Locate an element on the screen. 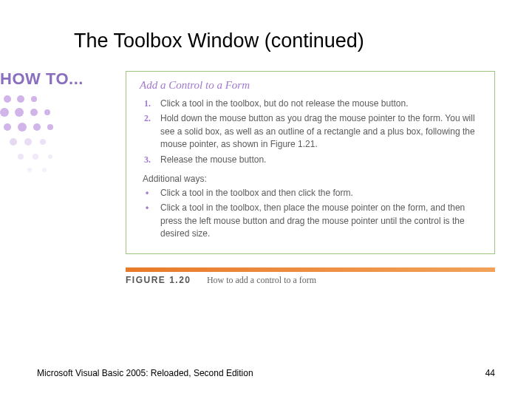  figure-divider is located at coordinates (310, 270).